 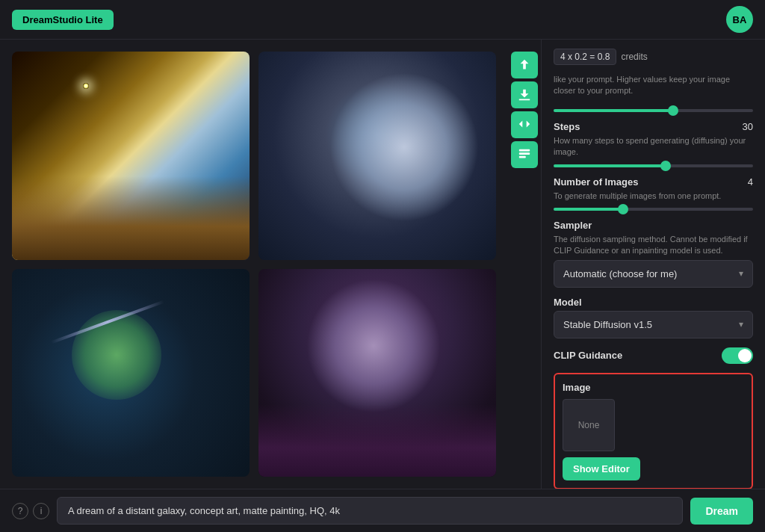 I want to click on sampler-value: Automatic (choose for me), so click(x=620, y=273).